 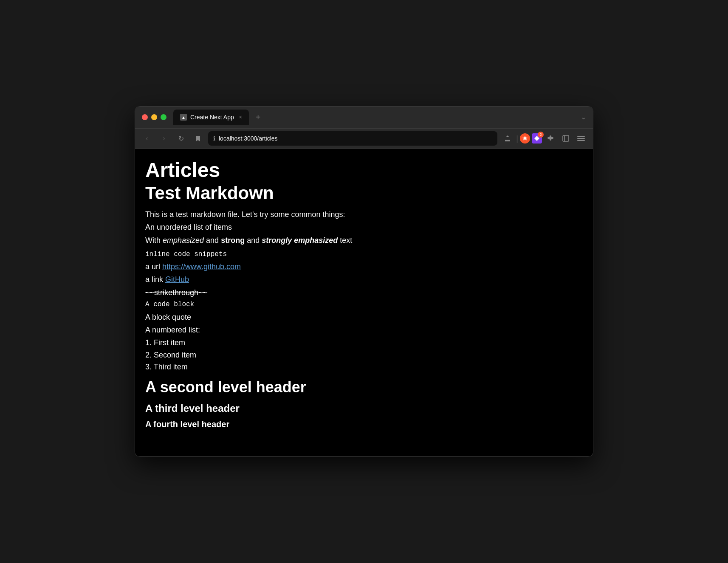 What do you see at coordinates (364, 367) in the screenshot?
I see `list-item-3: 3. Third item` at bounding box center [364, 367].